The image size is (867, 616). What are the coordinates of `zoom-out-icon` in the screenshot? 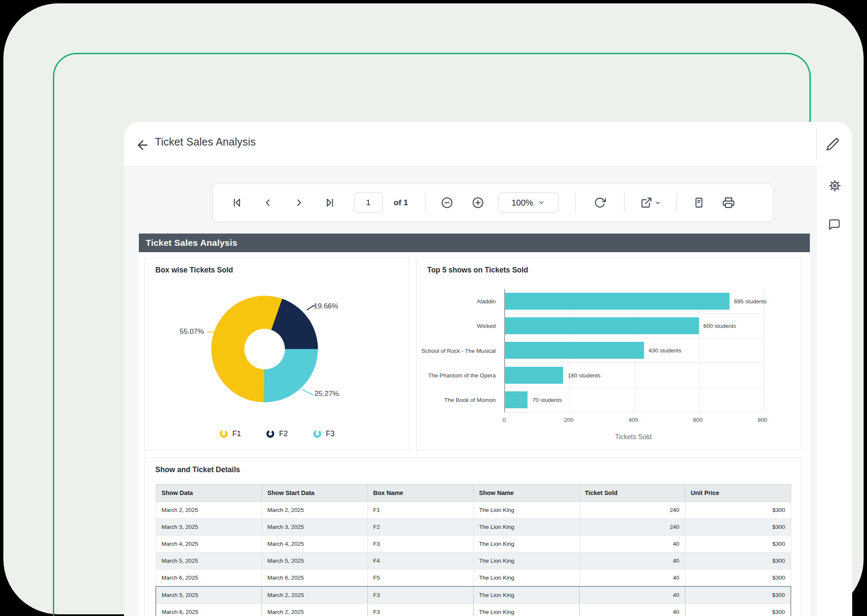 It's located at (447, 203).